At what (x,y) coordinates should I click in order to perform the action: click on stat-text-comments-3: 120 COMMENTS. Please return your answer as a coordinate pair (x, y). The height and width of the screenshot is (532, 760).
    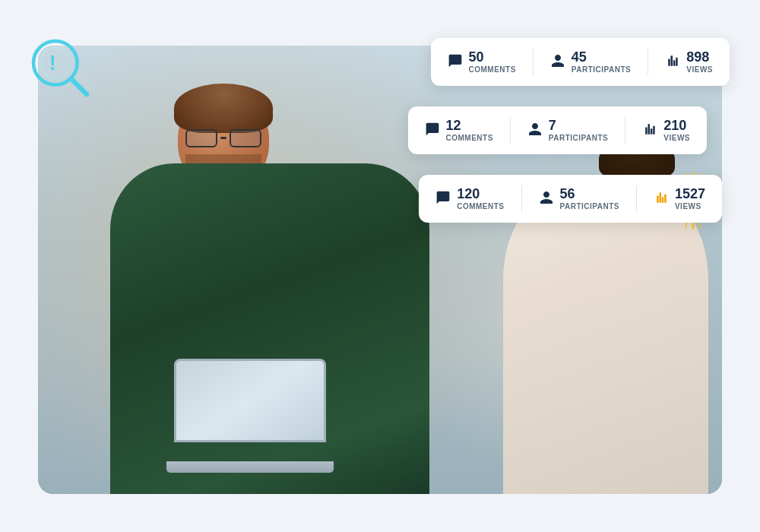
    Looking at the image, I should click on (480, 199).